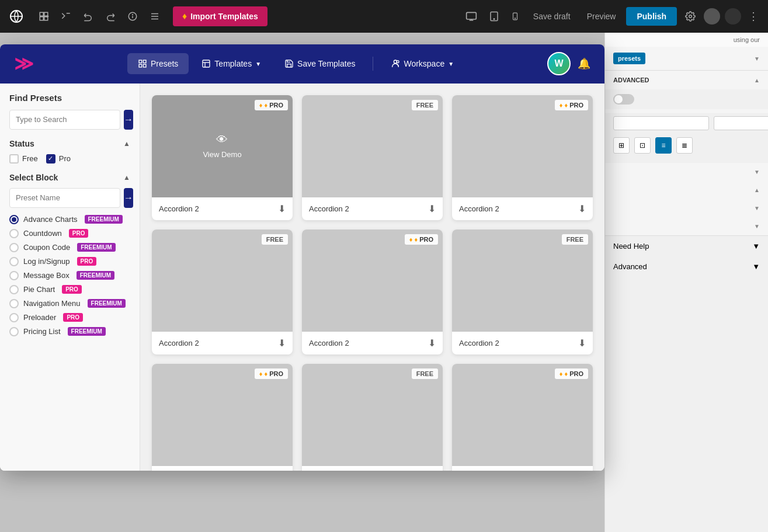  I want to click on preset-tag-6: ♦ PRO, so click(271, 374).